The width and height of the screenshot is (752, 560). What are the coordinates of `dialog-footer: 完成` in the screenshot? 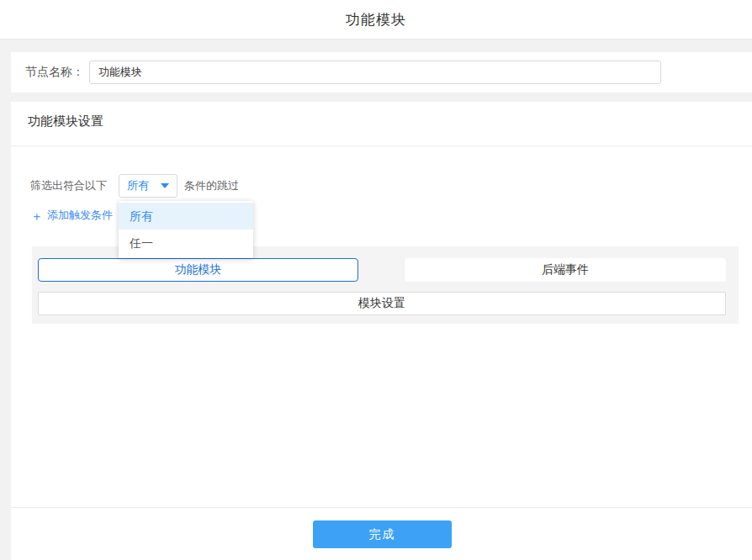 It's located at (382, 533).